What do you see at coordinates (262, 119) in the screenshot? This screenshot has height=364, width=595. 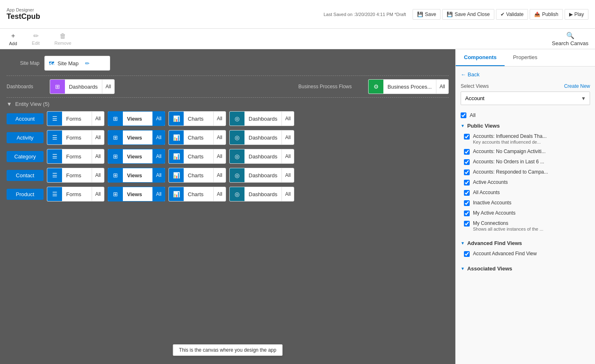 I see `entity-dashboards-card-0: ◎ Dashboards All` at bounding box center [262, 119].